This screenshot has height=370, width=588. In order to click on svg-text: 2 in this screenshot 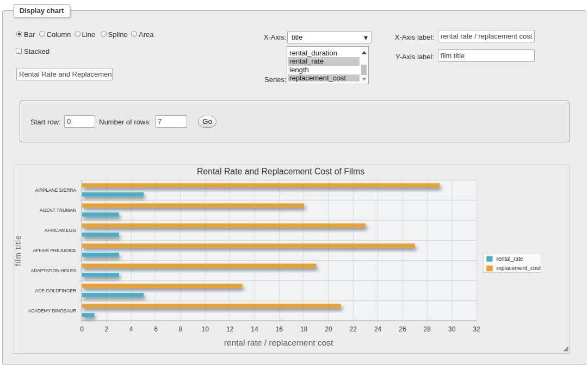, I will do `click(107, 329)`.